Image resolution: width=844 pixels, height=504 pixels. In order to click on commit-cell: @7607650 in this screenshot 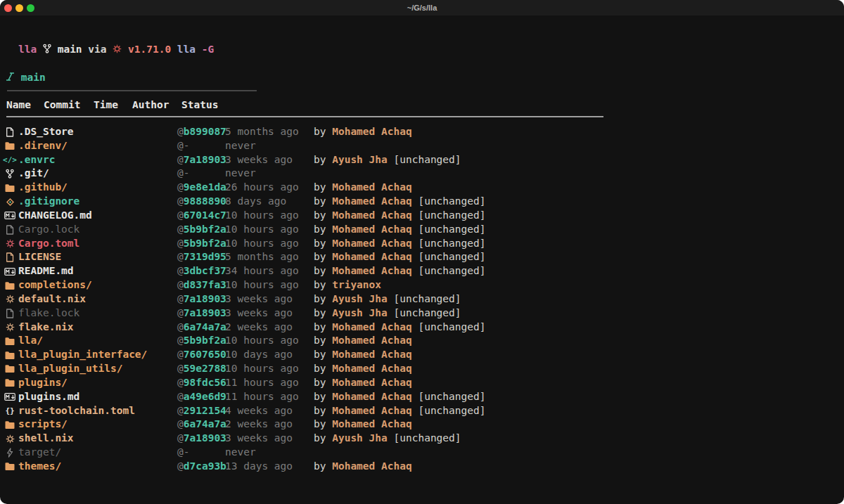, I will do `click(202, 355)`.